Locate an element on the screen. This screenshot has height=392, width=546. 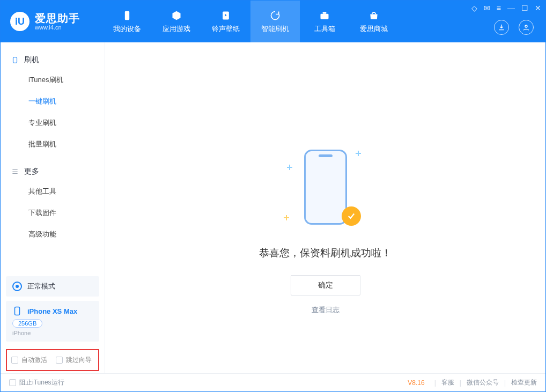
brand-subtitle: www.i4.cn is located at coordinates (57, 27).